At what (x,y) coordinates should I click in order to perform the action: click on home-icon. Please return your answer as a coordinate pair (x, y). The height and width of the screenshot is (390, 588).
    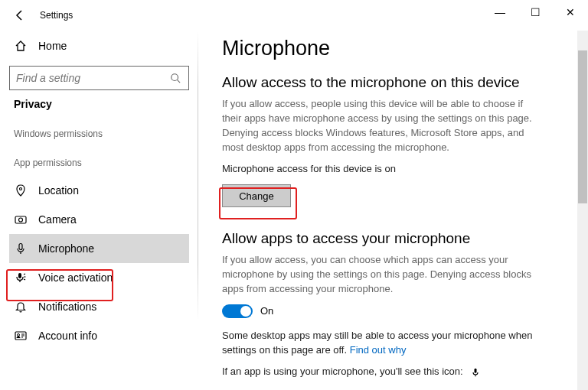
    Looking at the image, I should click on (21, 46).